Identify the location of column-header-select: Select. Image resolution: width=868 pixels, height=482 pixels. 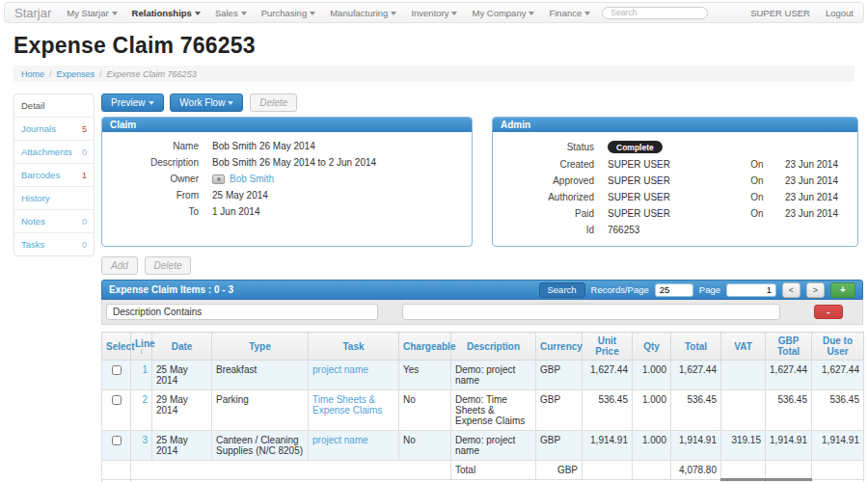
(117, 347).